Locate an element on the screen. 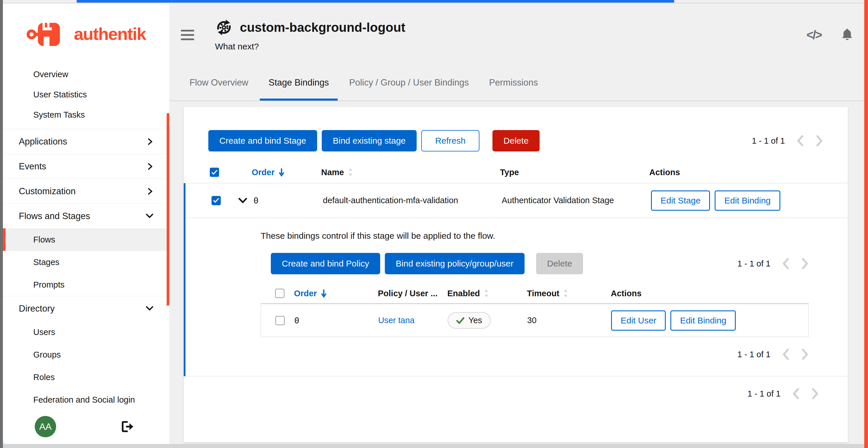 The width and height of the screenshot is (868, 448). flow-icon is located at coordinates (224, 28).